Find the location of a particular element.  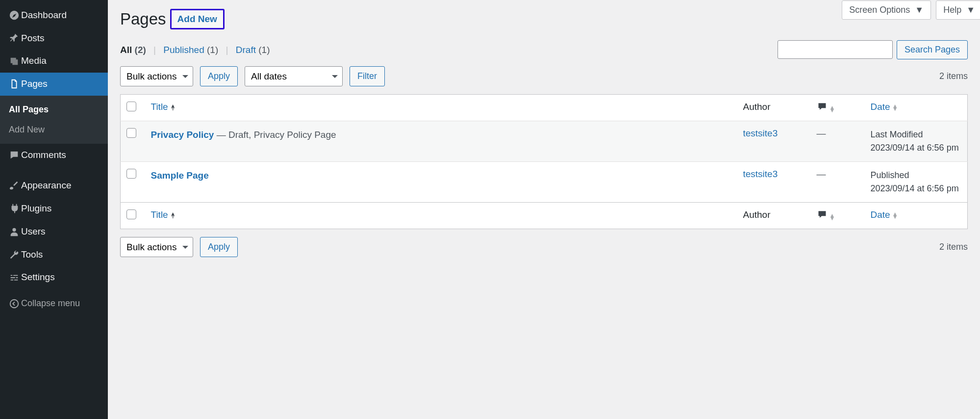

media-icon is located at coordinates (14, 61).